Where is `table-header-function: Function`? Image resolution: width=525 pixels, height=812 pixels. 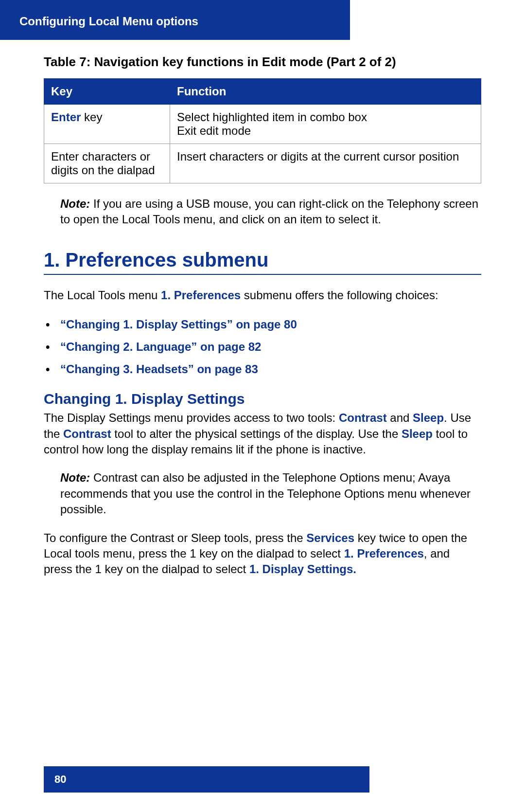
table-header-function: Function is located at coordinates (326, 91).